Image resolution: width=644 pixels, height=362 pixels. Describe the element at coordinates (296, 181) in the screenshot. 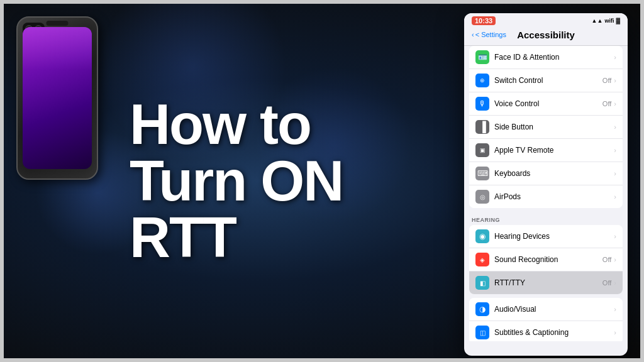

I see `headline-line2: Turn ON` at that location.